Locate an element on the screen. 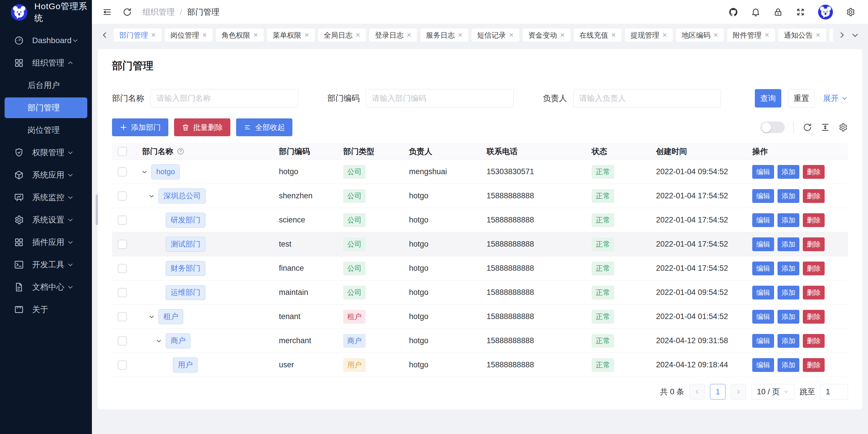 The image size is (868, 434). sidebar-item-2: 后台用户 is located at coordinates (46, 85).